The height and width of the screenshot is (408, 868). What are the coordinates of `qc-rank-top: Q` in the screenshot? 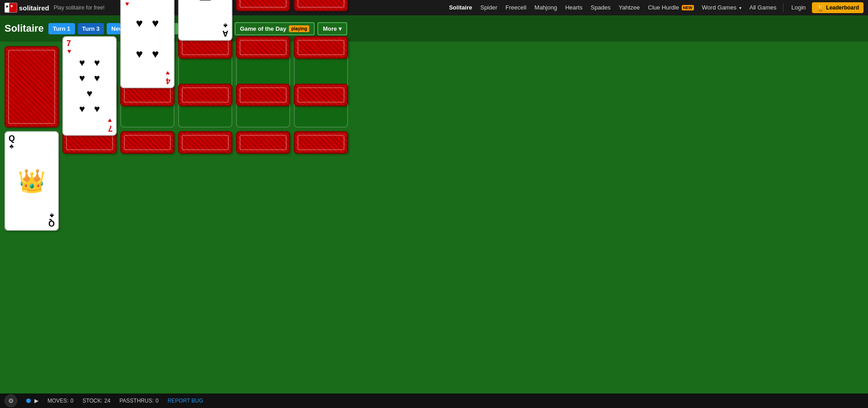 It's located at (12, 138).